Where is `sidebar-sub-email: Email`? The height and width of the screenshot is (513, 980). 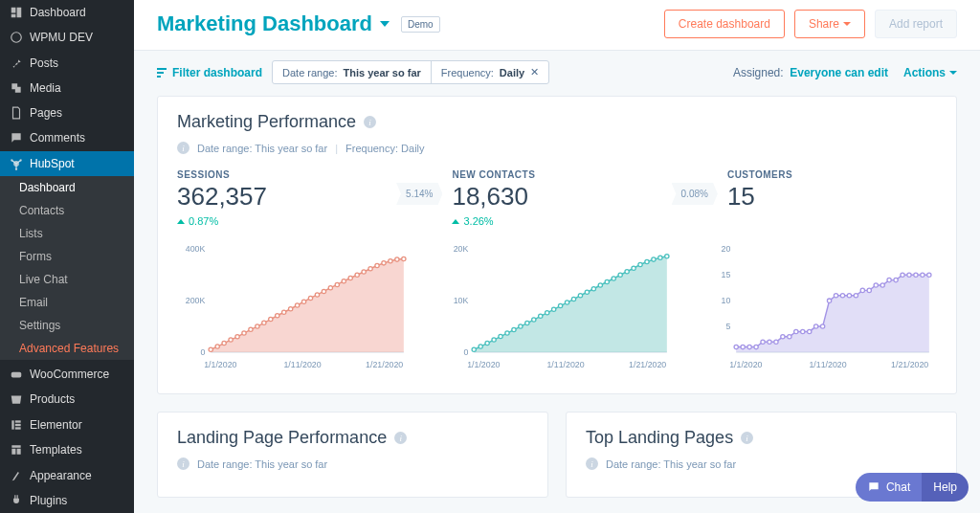 sidebar-sub-email: Email is located at coordinates (67, 302).